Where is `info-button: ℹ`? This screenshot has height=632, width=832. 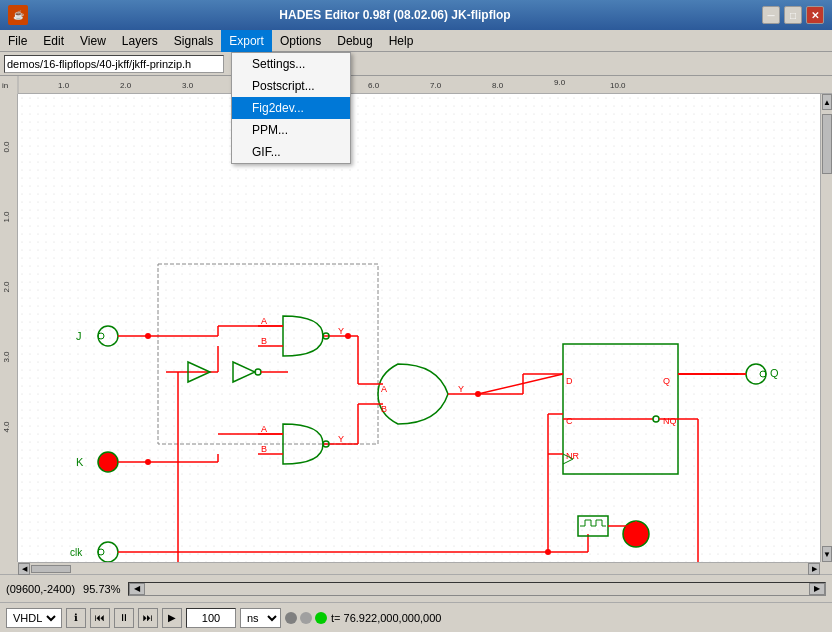
info-button: ℹ is located at coordinates (76, 618).